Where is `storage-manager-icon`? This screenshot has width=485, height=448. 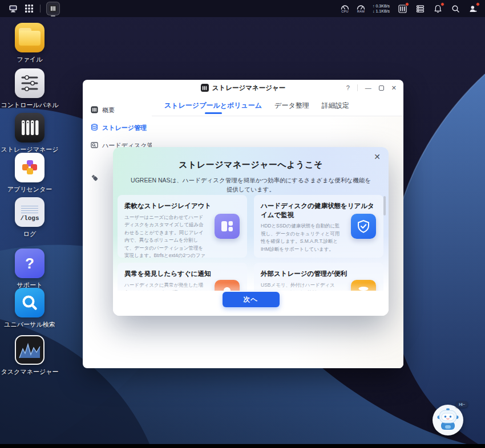 storage-manager-icon is located at coordinates (30, 128).